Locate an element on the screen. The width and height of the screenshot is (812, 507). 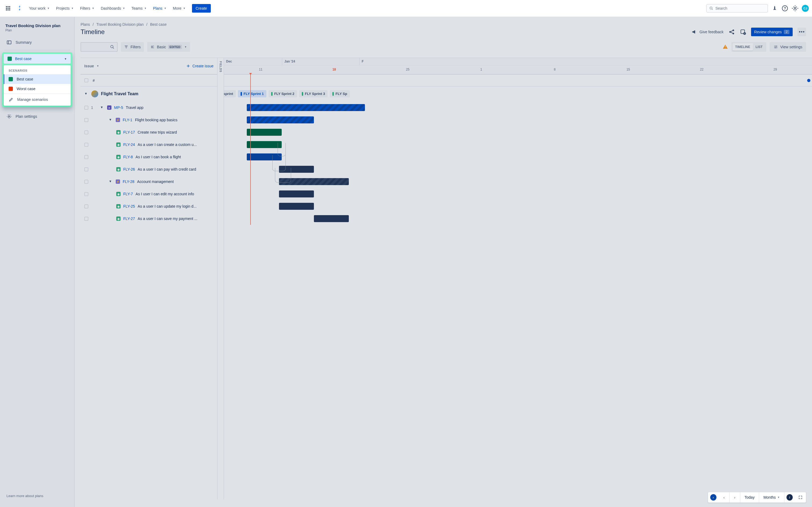
list-tab: LIST is located at coordinates (759, 47).